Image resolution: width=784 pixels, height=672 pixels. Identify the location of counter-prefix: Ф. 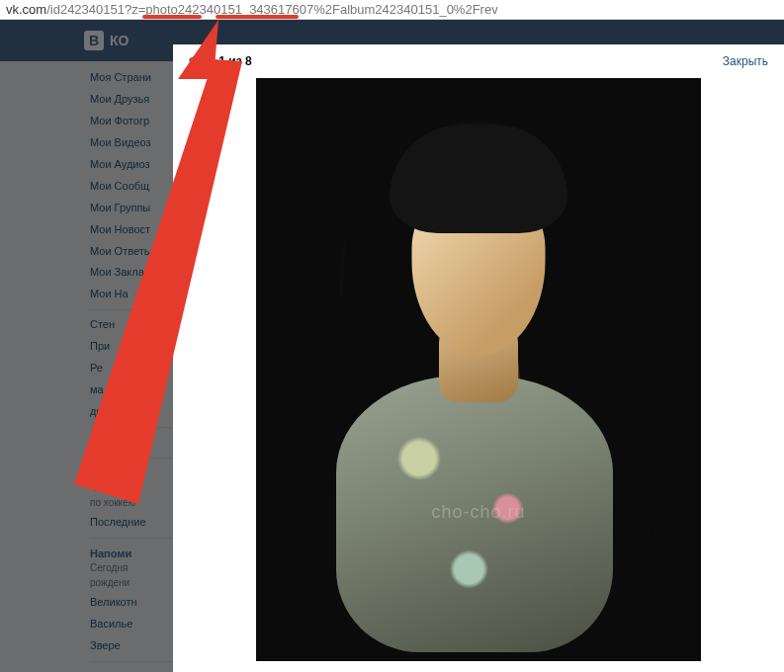
(194, 61).